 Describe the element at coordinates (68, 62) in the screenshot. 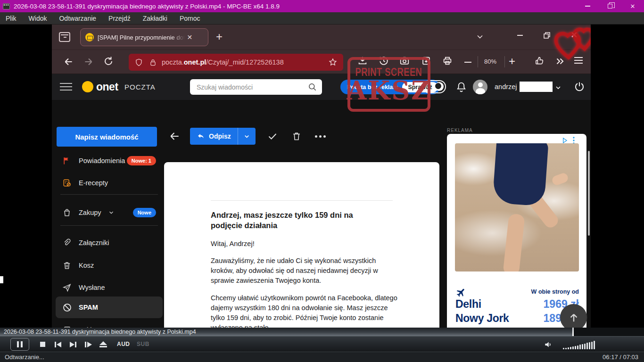

I see `back-icon` at that location.